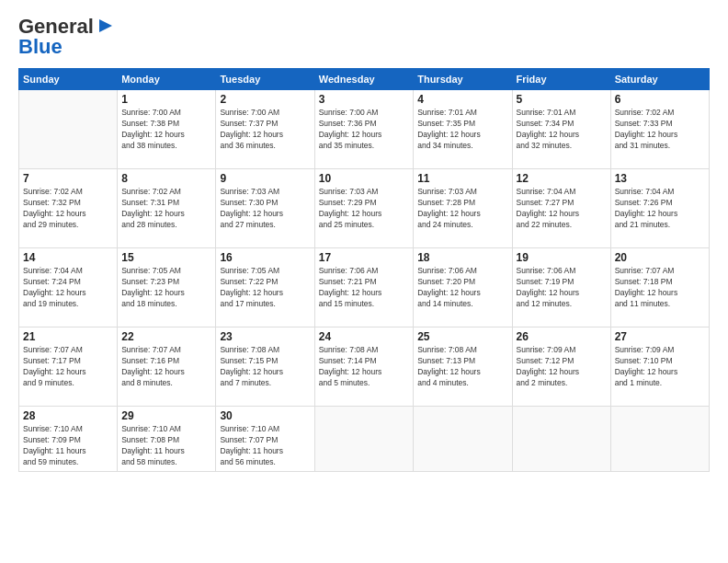 The height and width of the screenshot is (563, 728). What do you see at coordinates (660, 178) in the screenshot?
I see `day-number: 13` at bounding box center [660, 178].